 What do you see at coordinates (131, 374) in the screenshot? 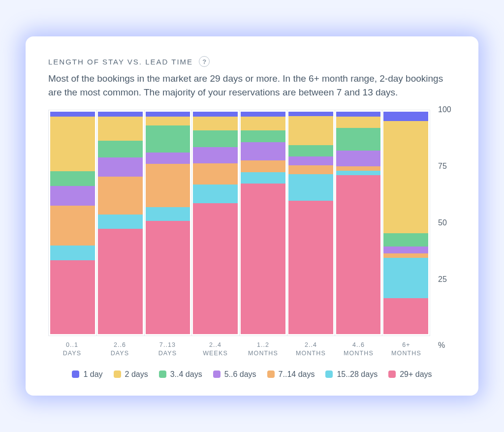
I see `legend-item: 2 days` at bounding box center [131, 374].